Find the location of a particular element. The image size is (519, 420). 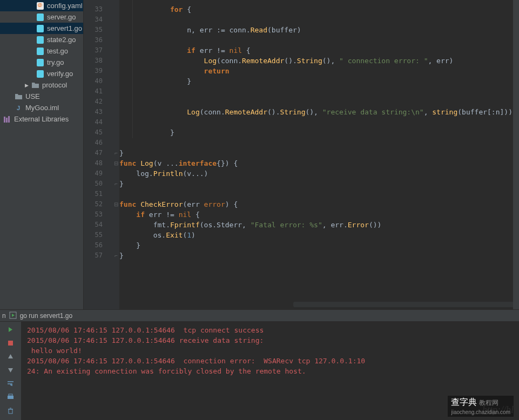

line-number: 40 is located at coordinates (98, 81).